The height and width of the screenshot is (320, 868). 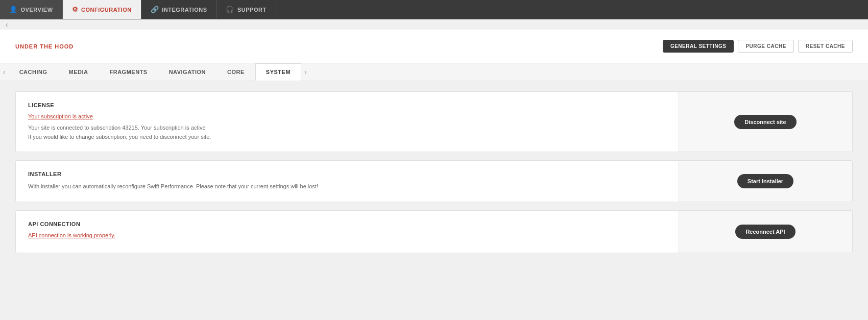 I want to click on reset-cache-button: RESET CACHE, so click(x=825, y=46).